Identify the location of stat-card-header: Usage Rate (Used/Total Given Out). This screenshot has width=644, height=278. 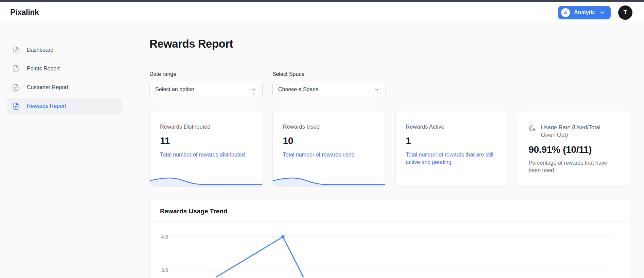
(575, 131).